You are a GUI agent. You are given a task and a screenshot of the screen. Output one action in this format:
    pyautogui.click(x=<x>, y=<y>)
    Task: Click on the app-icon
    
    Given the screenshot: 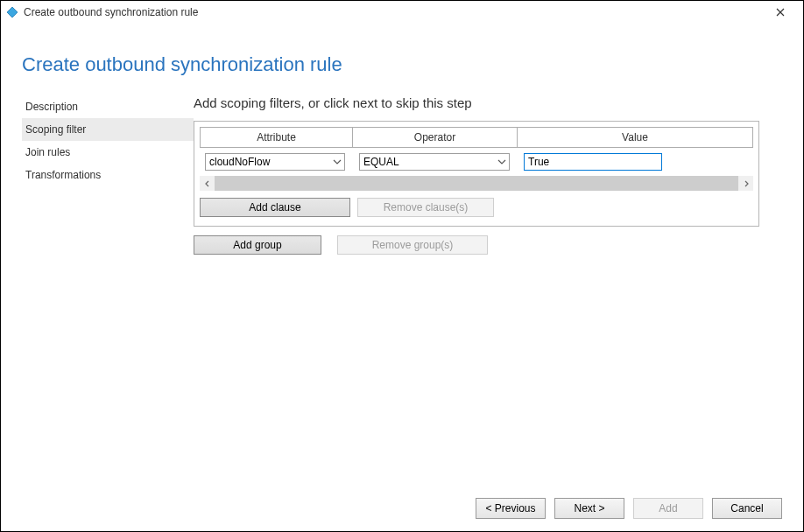 What is the action you would take?
    pyautogui.click(x=12, y=12)
    